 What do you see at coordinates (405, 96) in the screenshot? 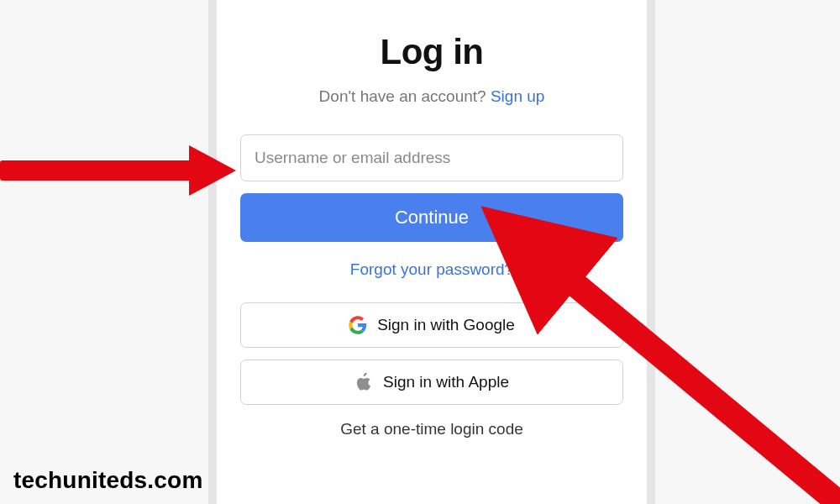
I see `signup-prompt-text: Don't have an account?` at bounding box center [405, 96].